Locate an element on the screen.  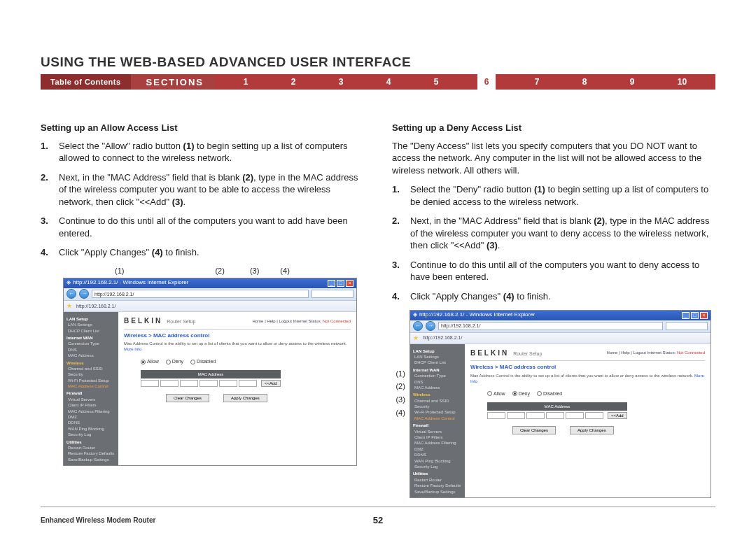
section-link-3: 3 is located at coordinates (342, 82).